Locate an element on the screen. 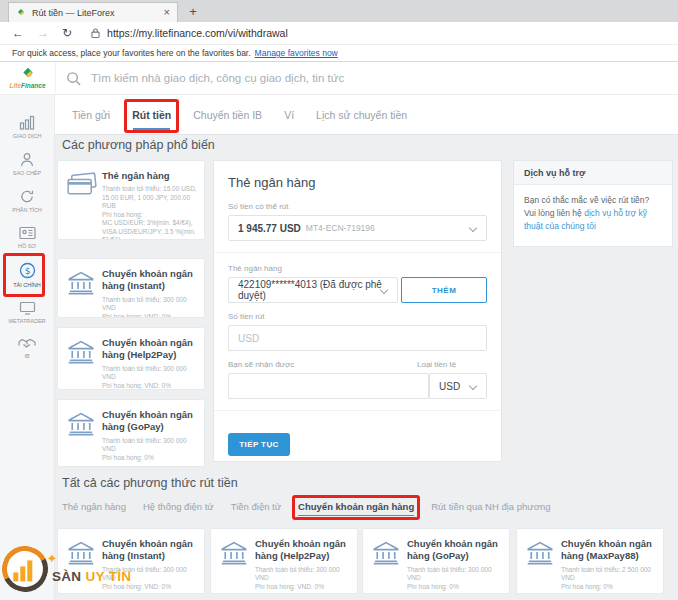 This screenshot has width=678, height=600. sidebar-item-giao-dich: GIAO DỊCH is located at coordinates (27, 128).